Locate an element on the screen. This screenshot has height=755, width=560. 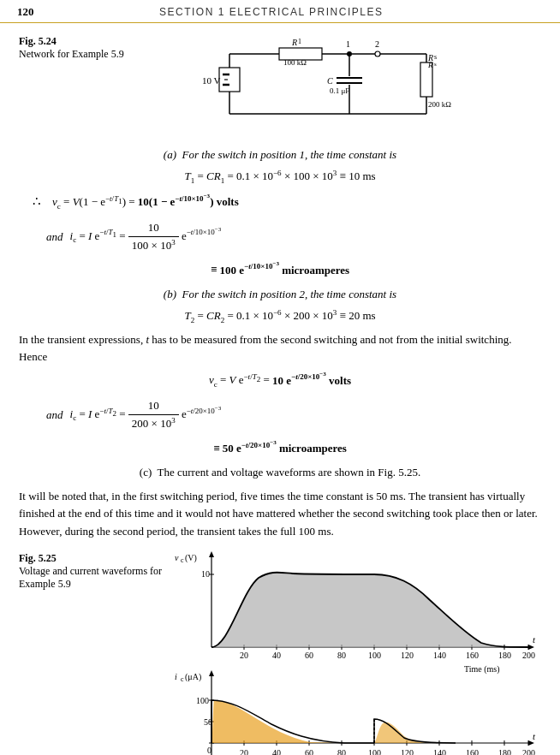
svg-text: 0.1 μF is located at coordinates (339, 91).